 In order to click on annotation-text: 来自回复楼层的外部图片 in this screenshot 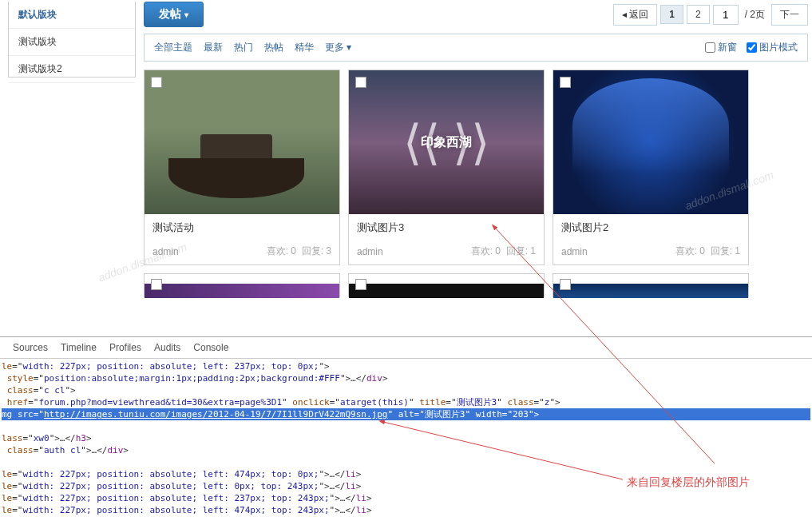, I will do `click(688, 483)`.